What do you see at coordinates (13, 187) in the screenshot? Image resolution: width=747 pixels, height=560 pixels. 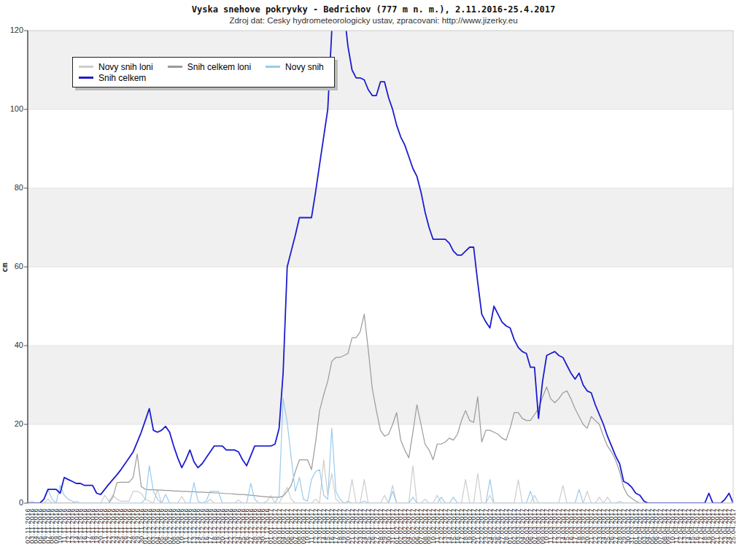 I see `y-tick-label: 80` at bounding box center [13, 187].